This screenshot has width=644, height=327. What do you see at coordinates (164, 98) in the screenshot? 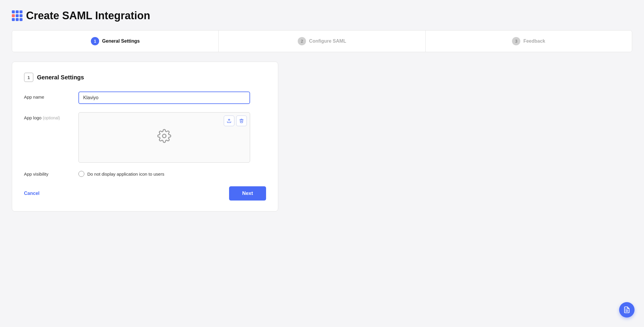
I see `app-name-input` at bounding box center [164, 98].